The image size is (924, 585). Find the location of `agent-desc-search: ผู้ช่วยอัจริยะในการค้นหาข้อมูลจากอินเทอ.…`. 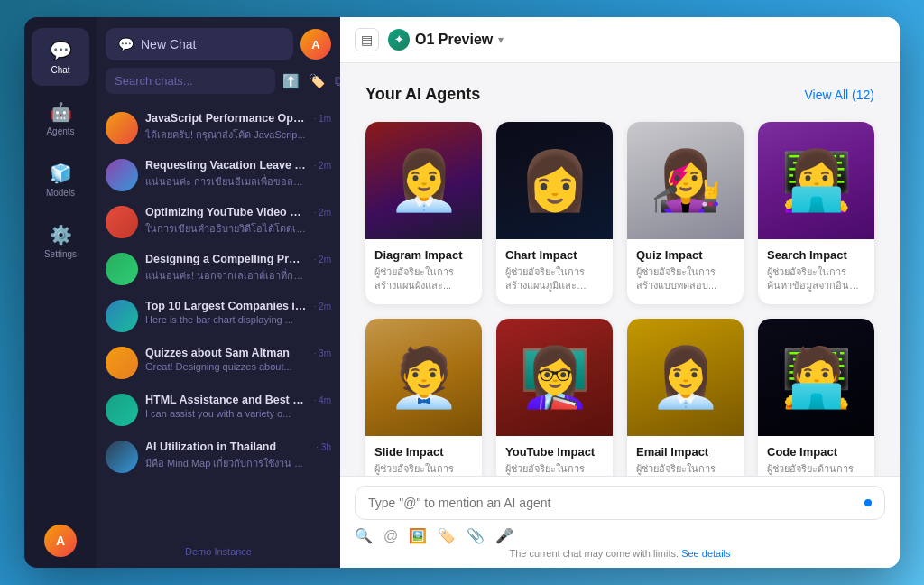

agent-desc-search: ผู้ช่วยอัจริยะในการค้นหาข้อมูลจากอินเทอ.… is located at coordinates (816, 280).